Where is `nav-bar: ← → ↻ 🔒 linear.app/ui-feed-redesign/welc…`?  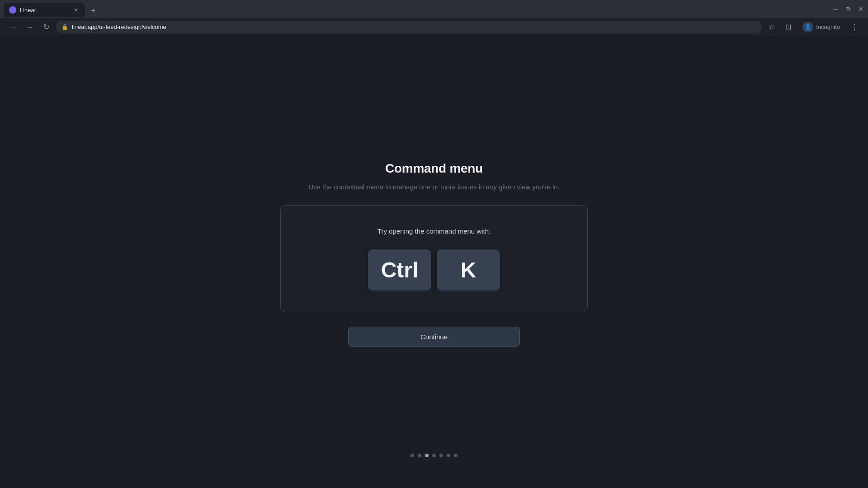 nav-bar: ← → ↻ 🔒 linear.app/ui-feed-redesign/welc… is located at coordinates (434, 27).